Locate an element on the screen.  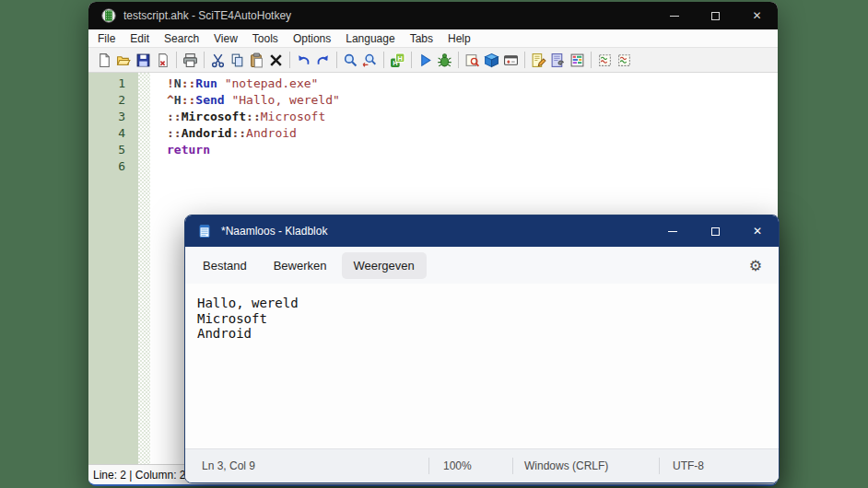
ahk-convert-icon: HH is located at coordinates (398, 61).